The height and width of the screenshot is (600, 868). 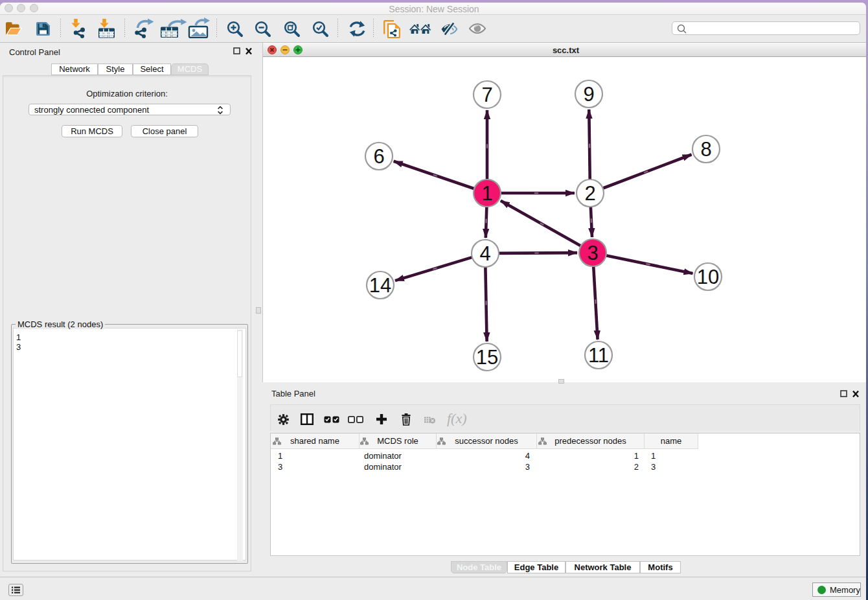 What do you see at coordinates (487, 193) in the screenshot?
I see `svg-text: 1` at bounding box center [487, 193].